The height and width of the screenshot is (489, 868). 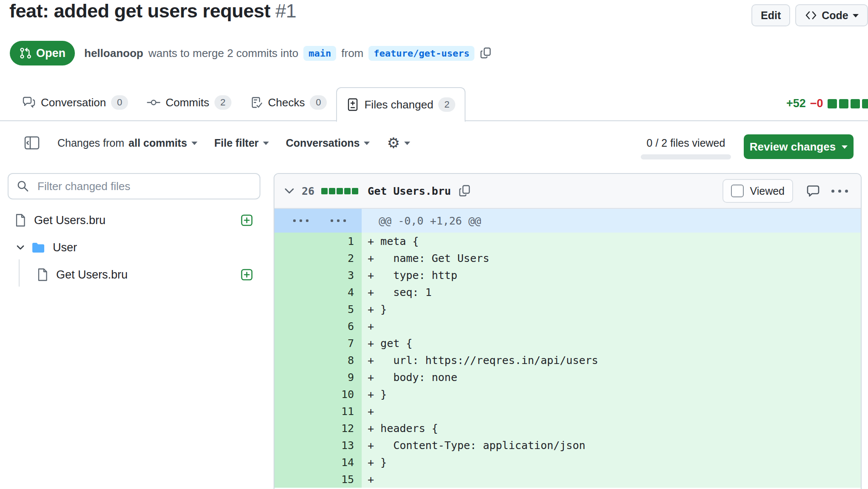 I want to click on diff-line-code: + seq: 1, so click(x=611, y=292).